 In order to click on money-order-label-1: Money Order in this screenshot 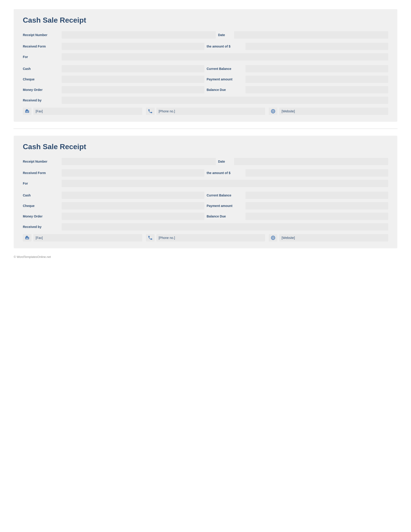, I will do `click(41, 90)`.